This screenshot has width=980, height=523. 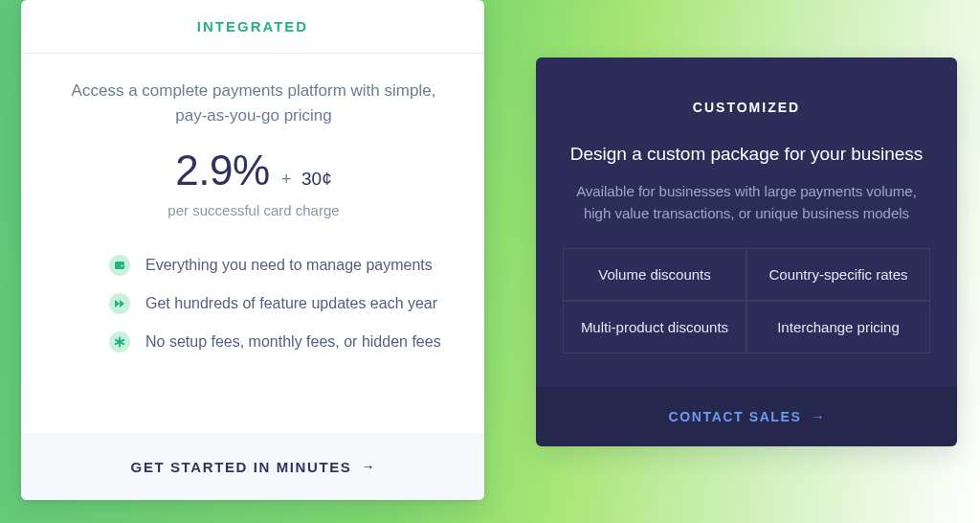 I want to click on pricing-per-charge: per successful card charge, so click(x=254, y=211).